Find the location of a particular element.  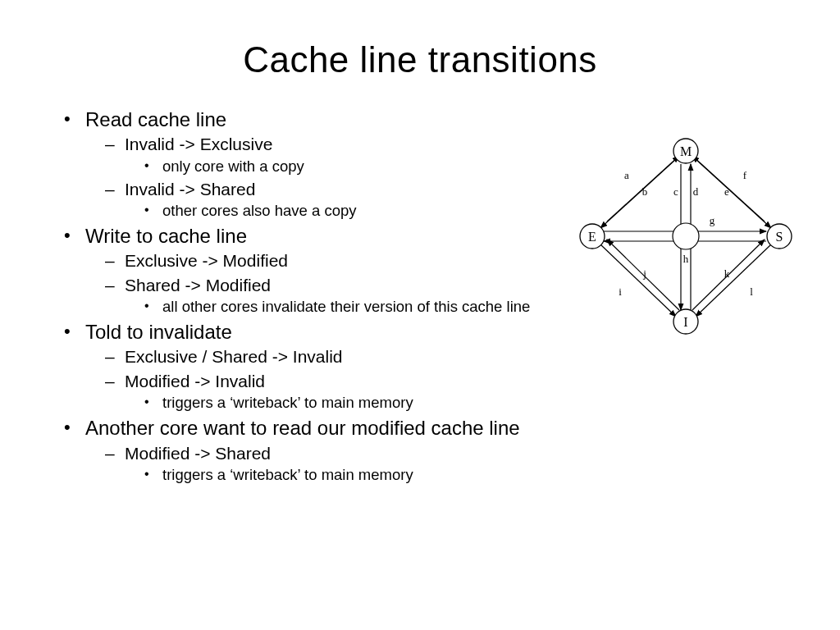

node-m: M is located at coordinates (686, 151).